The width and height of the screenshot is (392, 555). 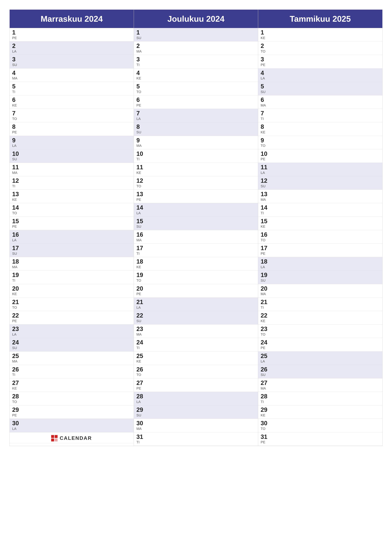 What do you see at coordinates (72, 183) in the screenshot?
I see `day-row: 12TI` at bounding box center [72, 183].